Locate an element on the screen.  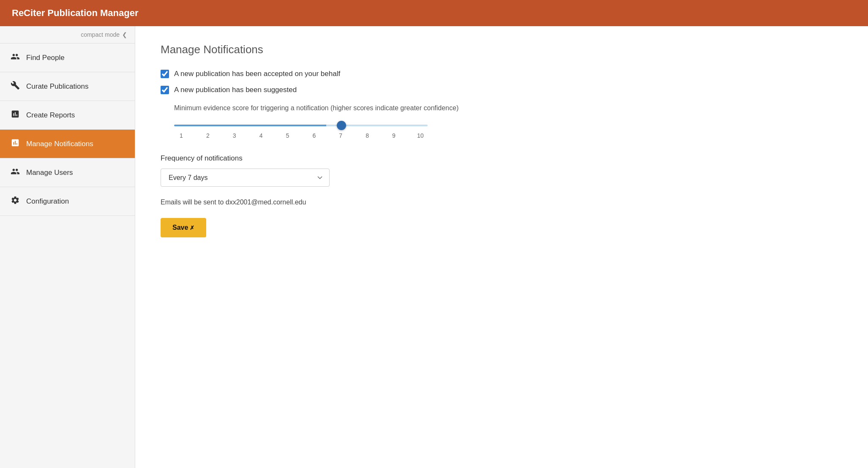
sidebar-item-manage-notifications: Manage Notifications is located at coordinates (68, 144).